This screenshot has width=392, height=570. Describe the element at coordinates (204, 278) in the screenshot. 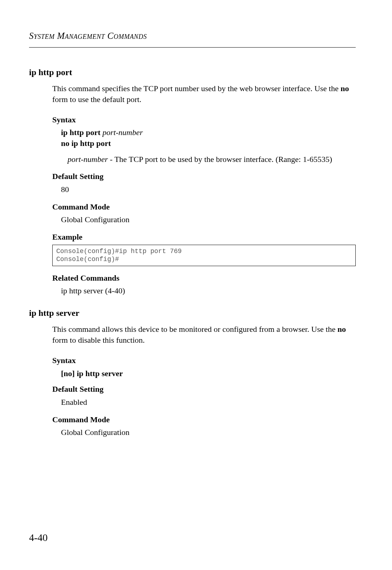

I see `related-heading: Related Commands` at that location.